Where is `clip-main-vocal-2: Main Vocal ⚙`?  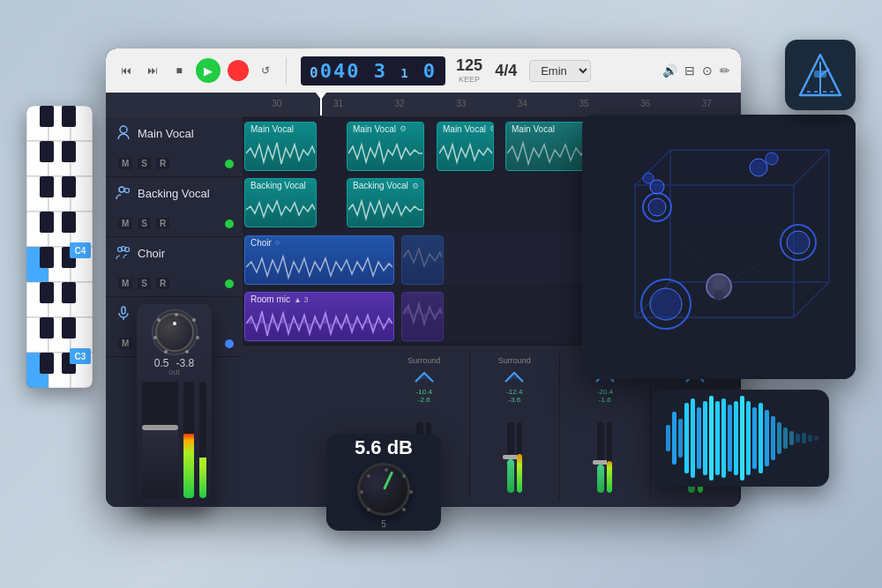 clip-main-vocal-2: Main Vocal ⚙ is located at coordinates (385, 146).